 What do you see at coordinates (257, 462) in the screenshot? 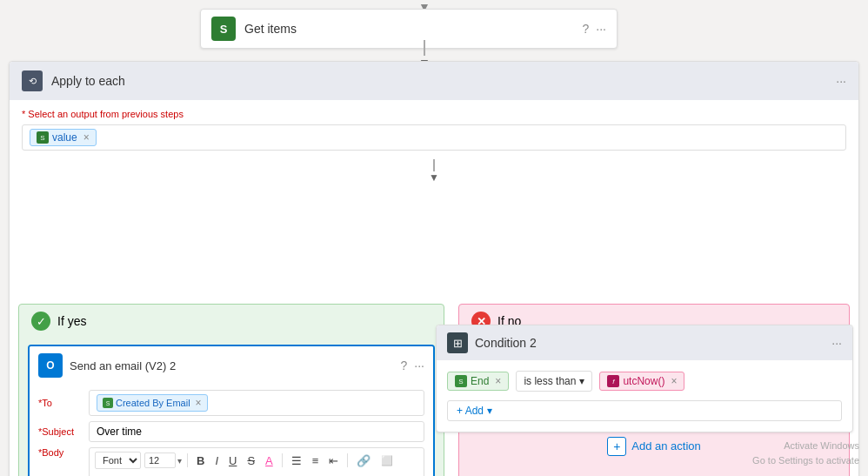
I see `body-toolbar: Font ▾ B I U` at bounding box center [257, 462].